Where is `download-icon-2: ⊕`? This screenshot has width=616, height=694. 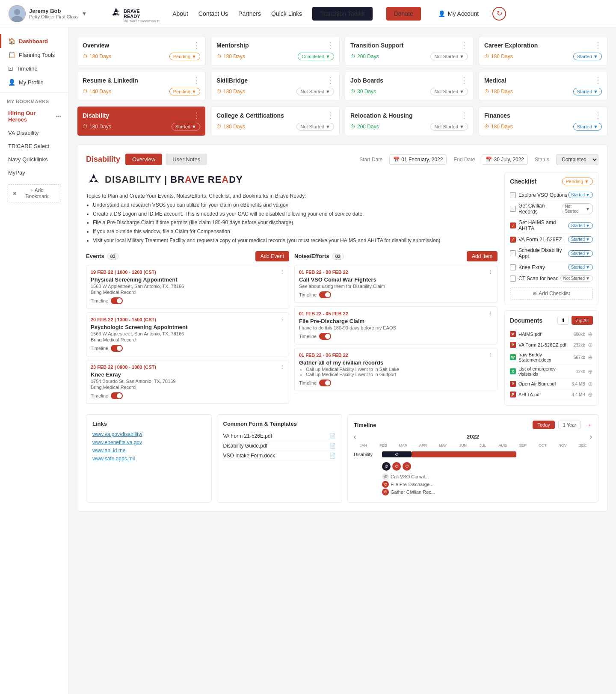
download-icon-2: ⊕ is located at coordinates (590, 357).